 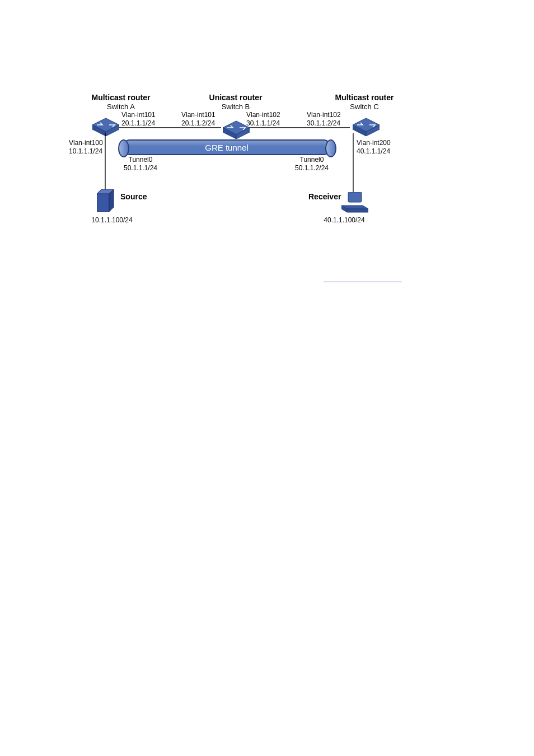 What do you see at coordinates (124, 148) in the screenshot?
I see `gre-tunnel-cap-left-icon` at bounding box center [124, 148].